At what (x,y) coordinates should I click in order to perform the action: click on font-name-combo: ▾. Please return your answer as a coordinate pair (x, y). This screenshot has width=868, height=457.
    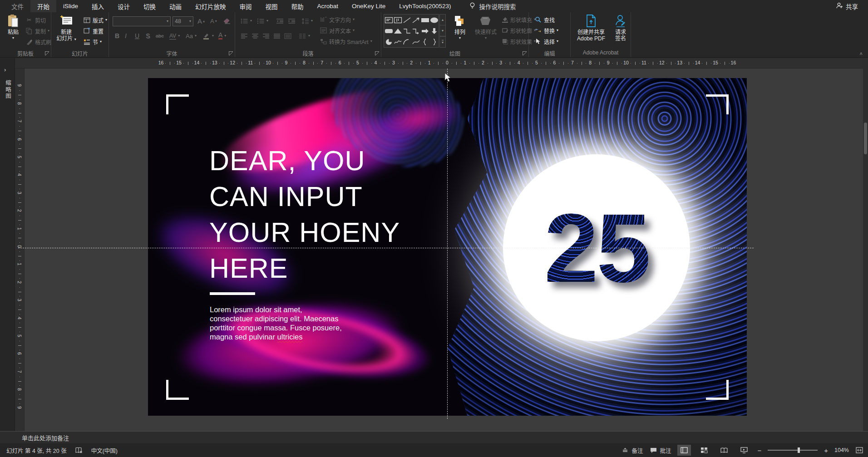
    Looking at the image, I should click on (142, 21).